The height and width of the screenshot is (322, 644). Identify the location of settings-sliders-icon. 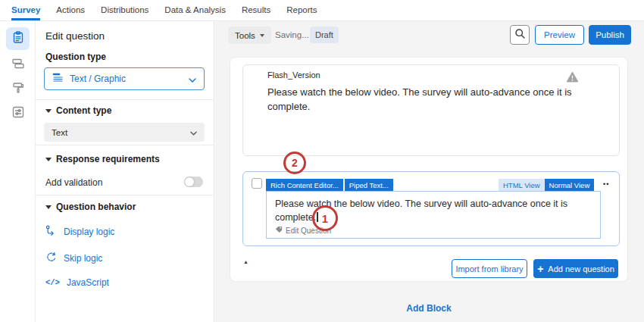
(18, 114).